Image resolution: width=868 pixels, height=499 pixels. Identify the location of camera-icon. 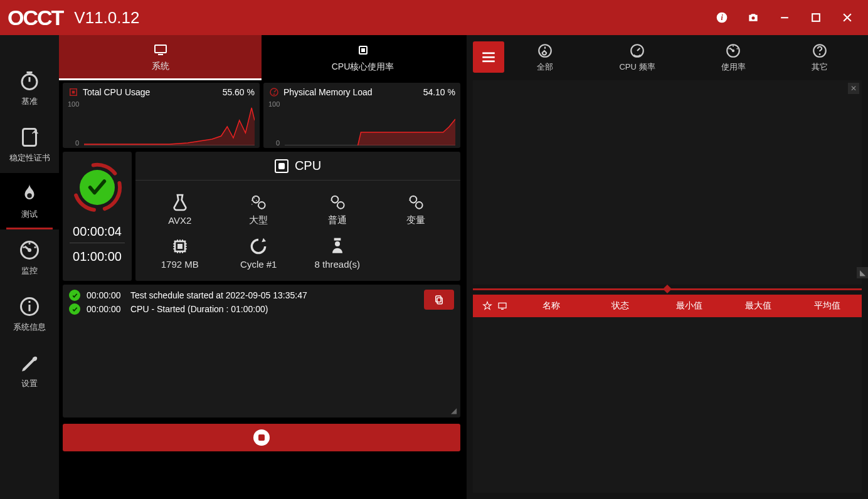
(753, 18).